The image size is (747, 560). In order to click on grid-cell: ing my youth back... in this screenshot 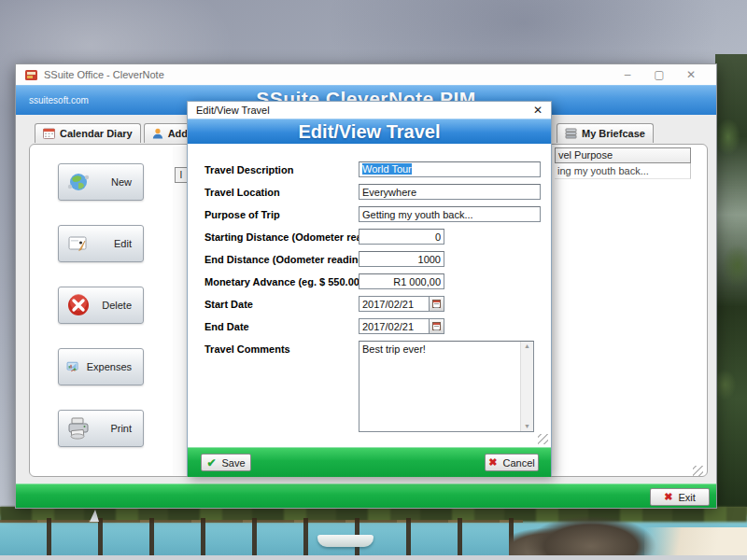, I will do `click(623, 172)`.